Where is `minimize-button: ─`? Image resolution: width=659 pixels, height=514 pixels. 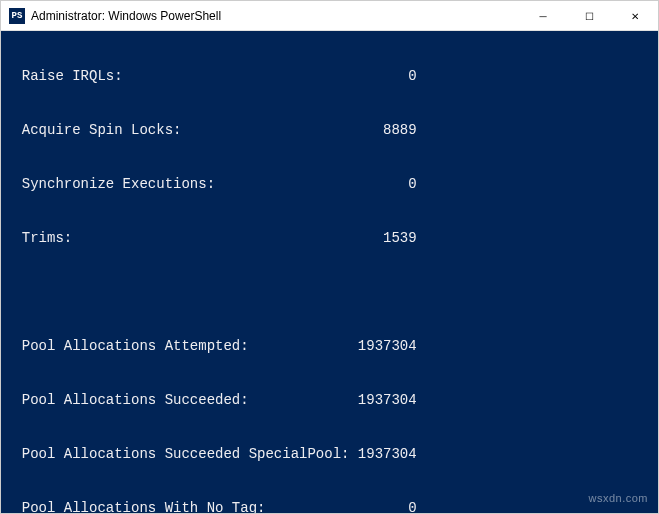 minimize-button: ─ is located at coordinates (543, 16).